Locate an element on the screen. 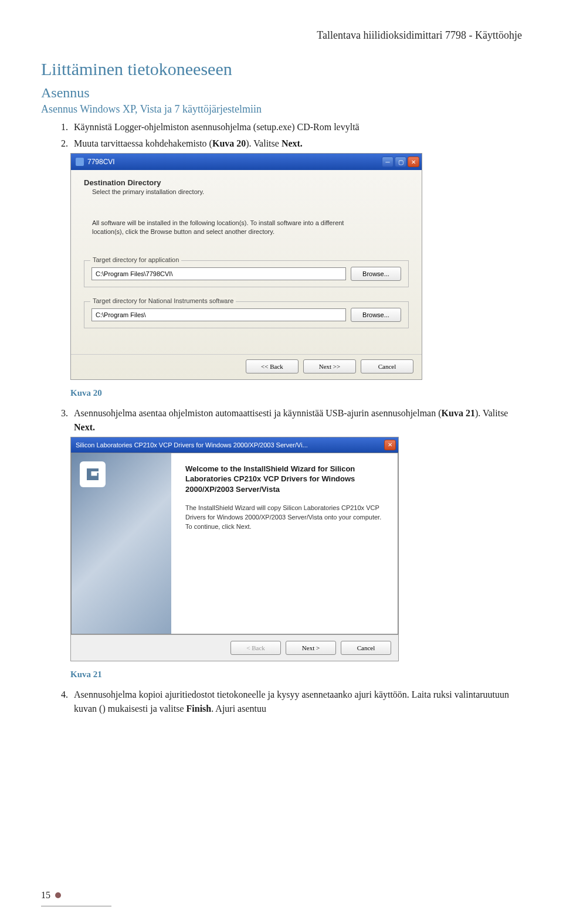 The image size is (563, 924). target-dir-app-group: Target directory for application Browse.… is located at coordinates (246, 274).